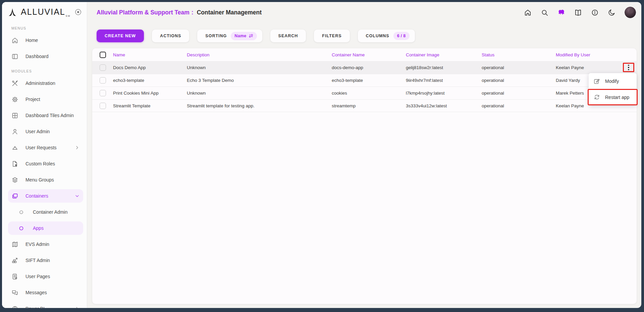 The width and height of the screenshot is (644, 312). Describe the element at coordinates (578, 13) in the screenshot. I see `documentation-book-icon` at that location.